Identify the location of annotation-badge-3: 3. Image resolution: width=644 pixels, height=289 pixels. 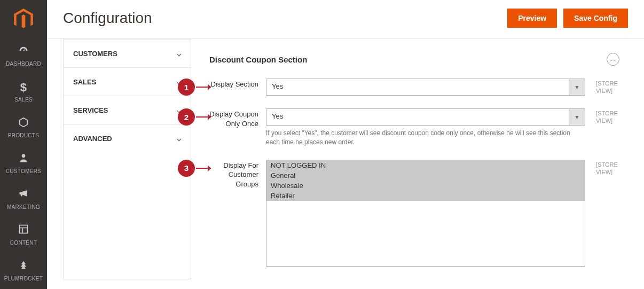
(186, 168).